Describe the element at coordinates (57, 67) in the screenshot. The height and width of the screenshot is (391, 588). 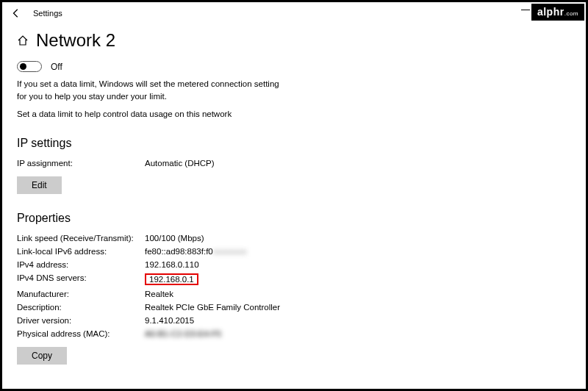
I see `metered-toggle-label: Off` at that location.